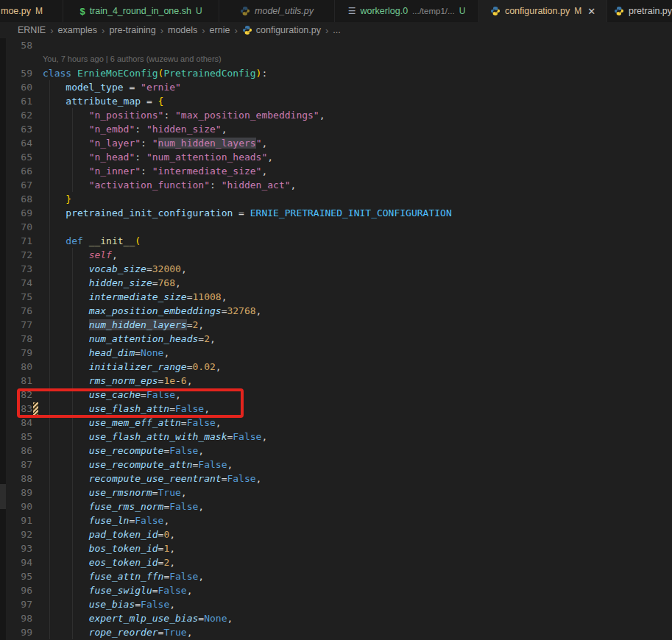 This screenshot has height=640, width=672. Describe the element at coordinates (127, 409) in the screenshot. I see `code-text: use_flash_attn=False,` at that location.